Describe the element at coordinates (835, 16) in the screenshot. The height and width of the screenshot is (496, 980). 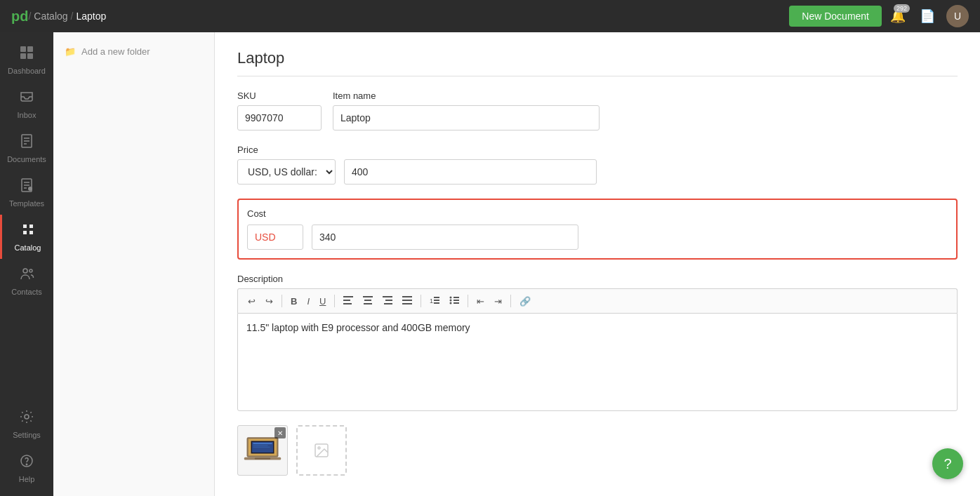
I see `new-document-button: New Document` at that location.